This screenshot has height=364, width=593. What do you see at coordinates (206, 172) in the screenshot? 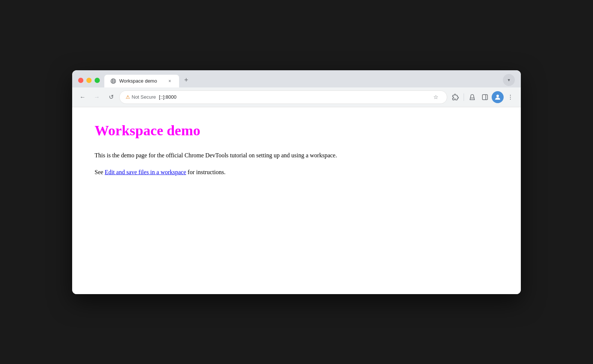
I see `paragraph-2-suffix: for instructions.` at bounding box center [206, 172].